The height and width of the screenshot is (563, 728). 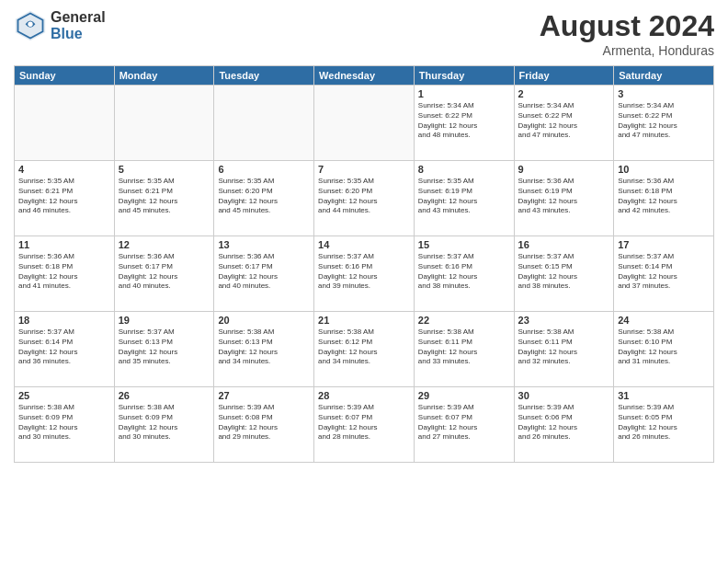 I want to click on day-number: 22, so click(x=464, y=320).